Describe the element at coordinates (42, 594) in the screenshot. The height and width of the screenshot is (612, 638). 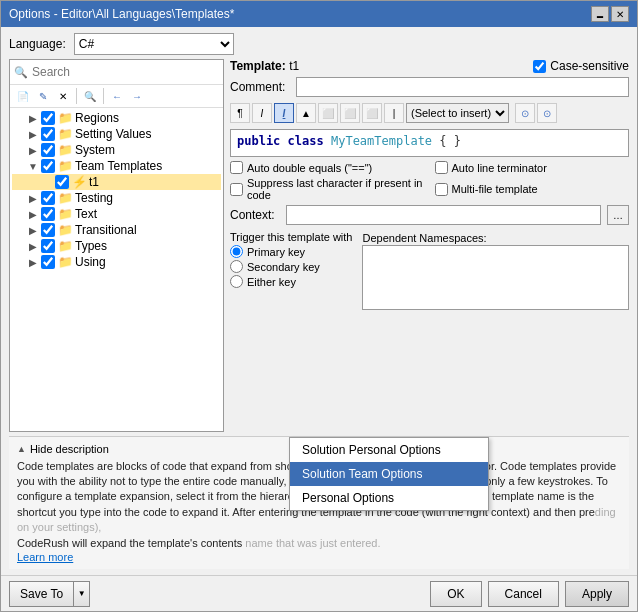
I see `save-to-button: Save To` at that location.